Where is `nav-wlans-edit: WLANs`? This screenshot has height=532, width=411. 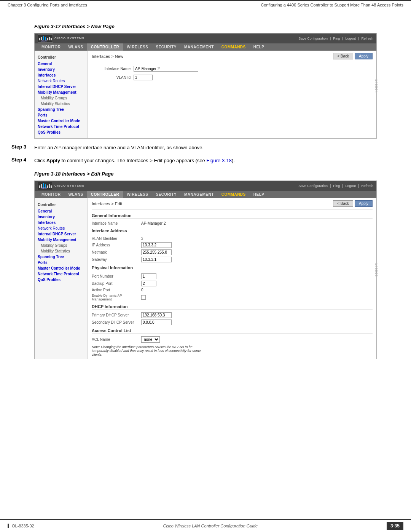 nav-wlans-edit: WLANs is located at coordinates (76, 194).